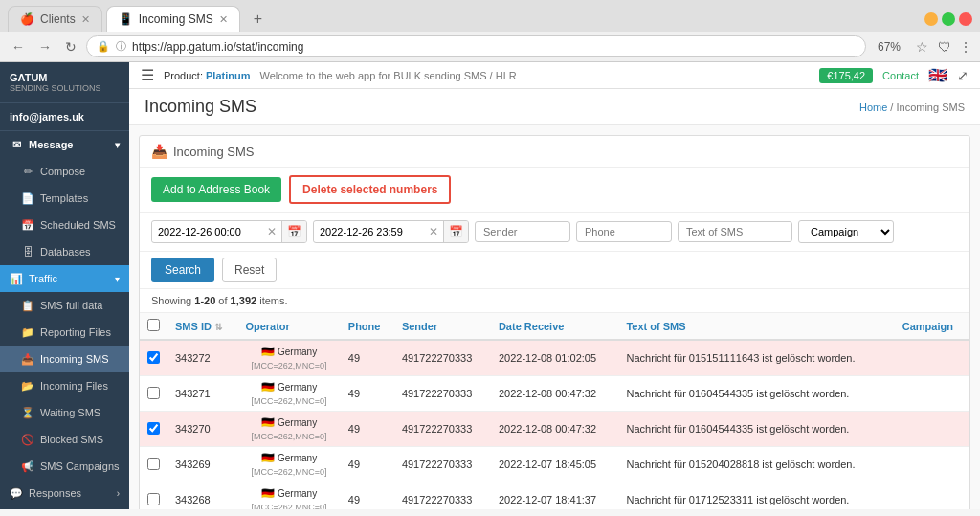 The width and height of the screenshot is (980, 516). Describe the element at coordinates (523, 232) in the screenshot. I see `sender-input` at that location.